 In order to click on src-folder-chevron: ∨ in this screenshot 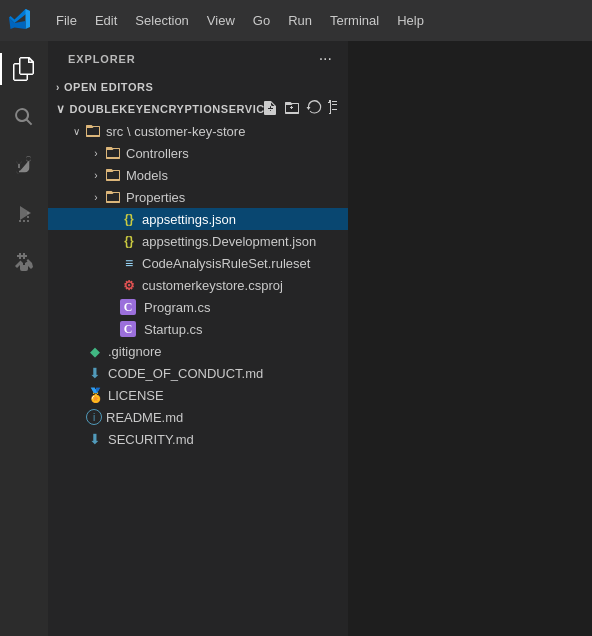, I will do `click(76, 132)`.